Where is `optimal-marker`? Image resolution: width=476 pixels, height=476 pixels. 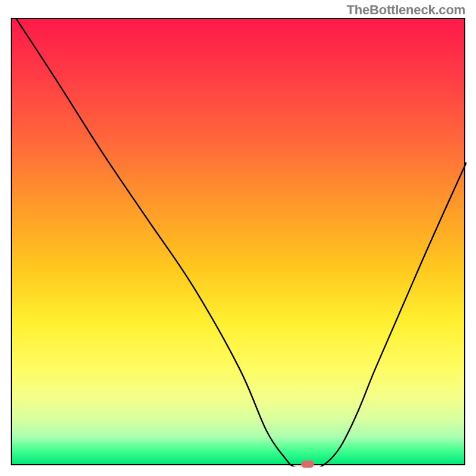 optimal-marker is located at coordinates (308, 464).